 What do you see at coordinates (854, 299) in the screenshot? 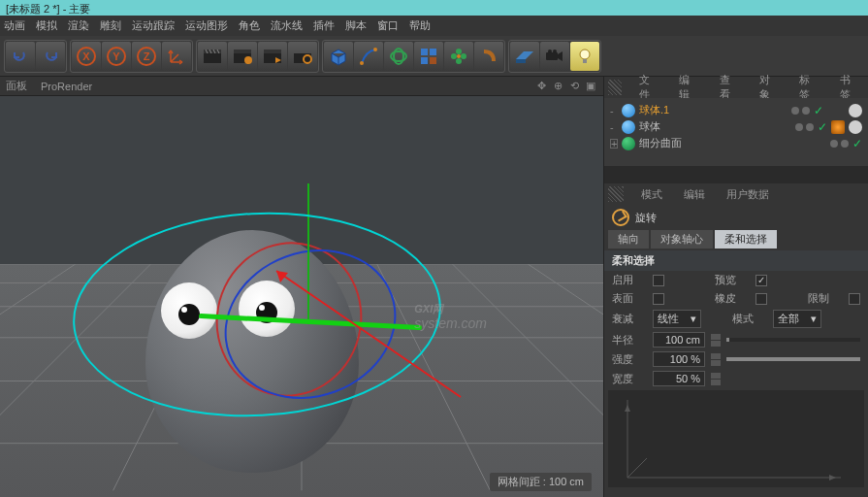
I see `limit-checkbox` at bounding box center [854, 299].